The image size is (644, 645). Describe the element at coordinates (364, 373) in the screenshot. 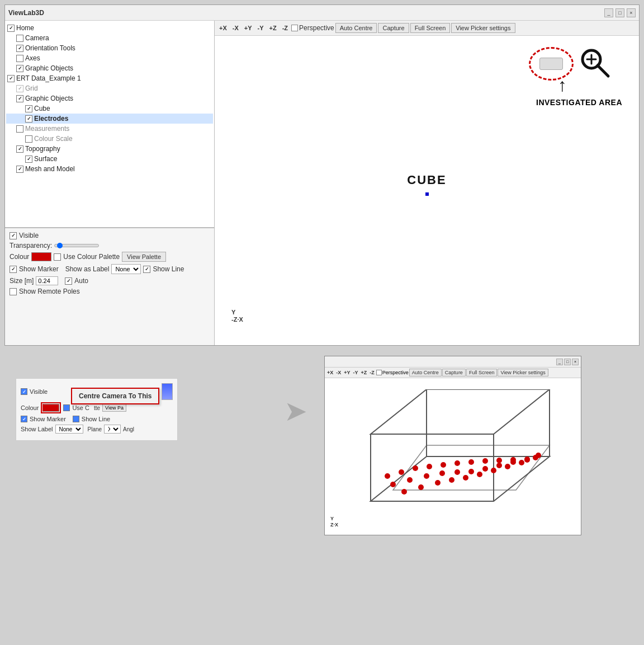

I see `mini-axis-plus-z: +Z` at that location.